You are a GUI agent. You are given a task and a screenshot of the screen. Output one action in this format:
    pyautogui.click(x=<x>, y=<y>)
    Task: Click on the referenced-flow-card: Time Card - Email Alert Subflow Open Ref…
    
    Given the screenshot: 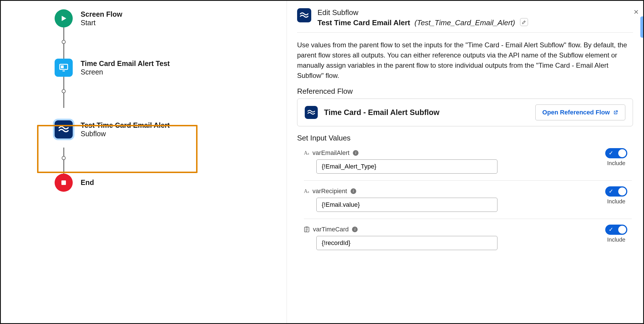 What is the action you would take?
    pyautogui.click(x=465, y=112)
    